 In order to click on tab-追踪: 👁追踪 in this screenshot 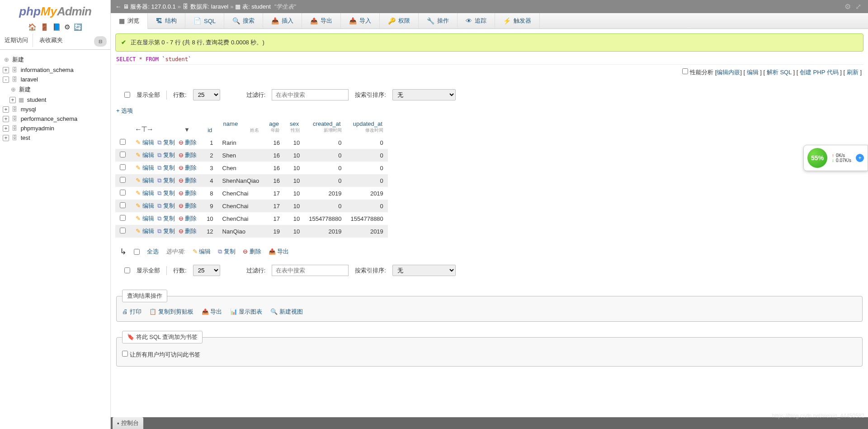, I will do `click(476, 21)`.